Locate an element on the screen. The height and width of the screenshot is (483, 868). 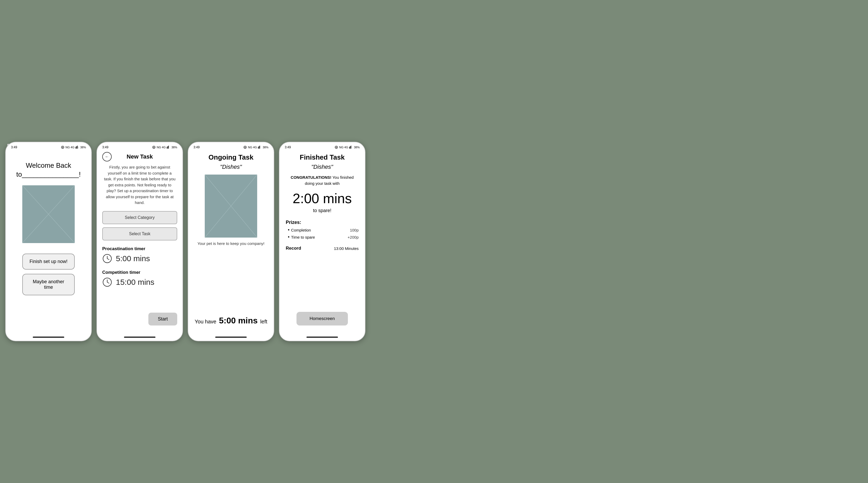
ongoing-screen: Ongoing Task "Dishes" Your pet is here t… is located at coordinates (231, 242).